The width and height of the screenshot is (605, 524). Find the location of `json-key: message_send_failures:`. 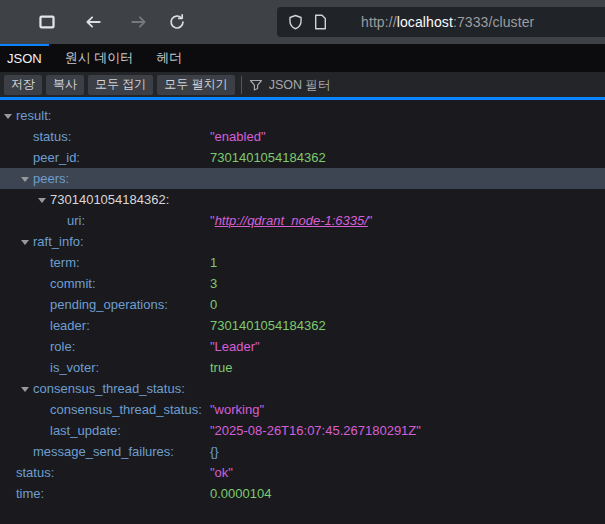

json-key: message_send_failures: is located at coordinates (104, 452).